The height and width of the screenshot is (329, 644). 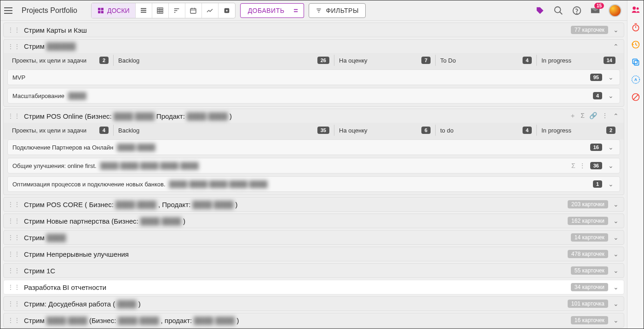 I want to click on stream-header: ⋮⋮Стрим POS CORE ( Бизнес: ████ ████, Пр…, so click(x=314, y=204).